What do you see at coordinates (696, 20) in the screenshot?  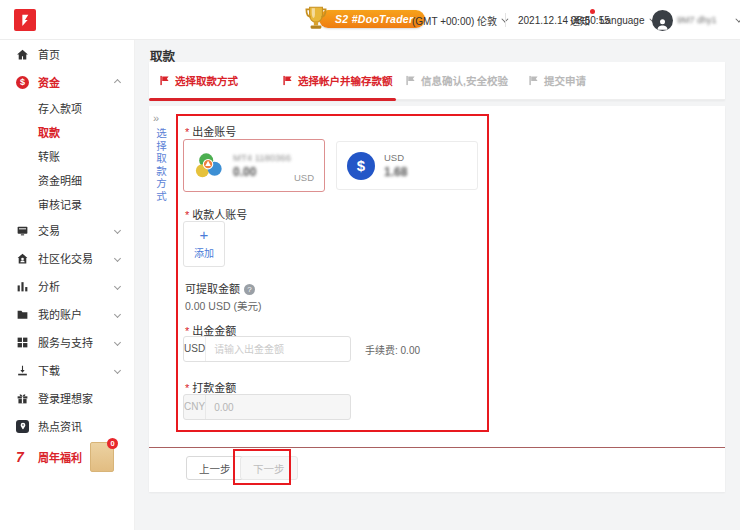 I see `user-menu: 9M7 dhy1` at bounding box center [696, 20].